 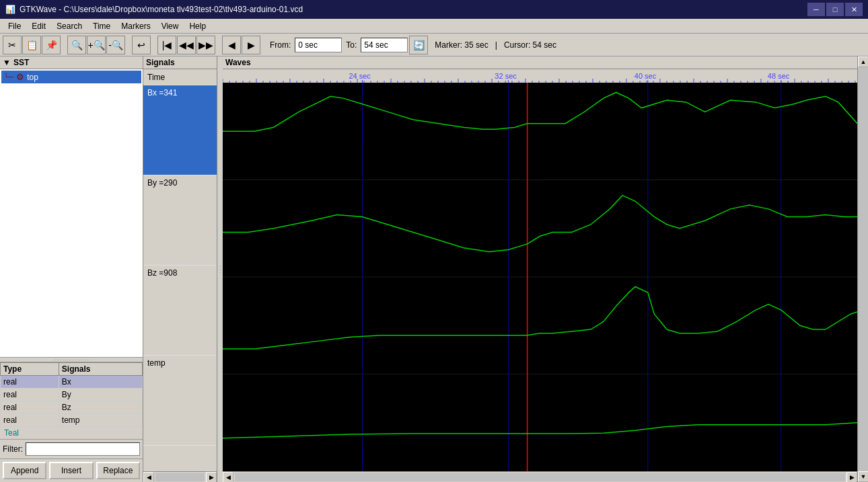 I want to click on signal-cell: By, so click(x=100, y=395).